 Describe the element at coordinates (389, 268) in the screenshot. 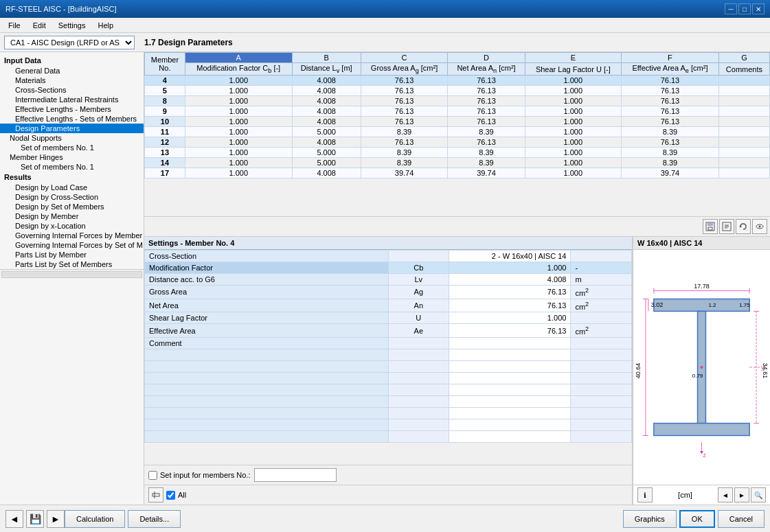

I see `settings-row: Modification Factor Cb 1.000 -` at that location.